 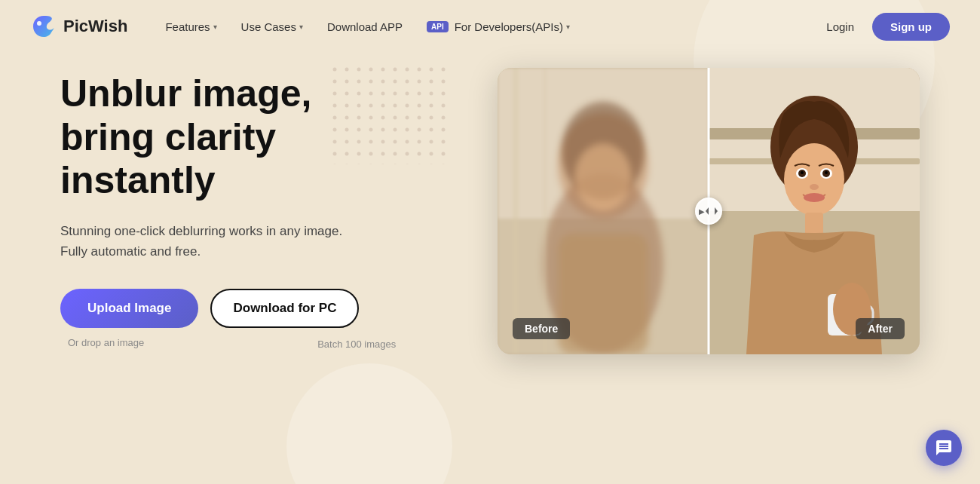 I want to click on hero-buttons: Upload Image Download for PC, so click(x=249, y=308).